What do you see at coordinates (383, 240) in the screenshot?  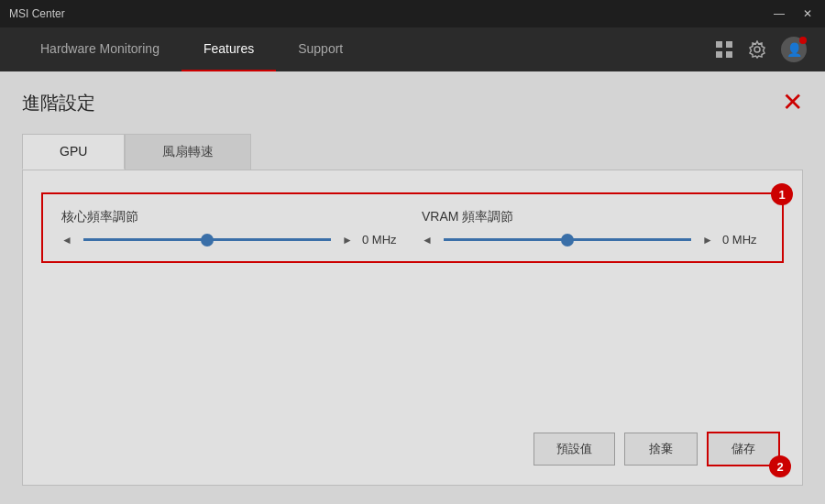 I see `core-frequency-value: 0 MHz` at bounding box center [383, 240].